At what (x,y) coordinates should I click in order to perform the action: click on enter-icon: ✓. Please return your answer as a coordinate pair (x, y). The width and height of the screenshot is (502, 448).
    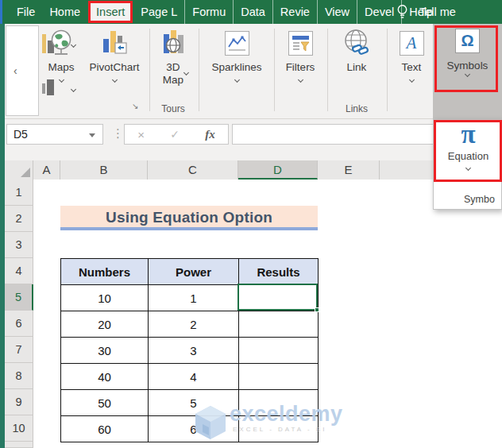
    Looking at the image, I should click on (175, 134).